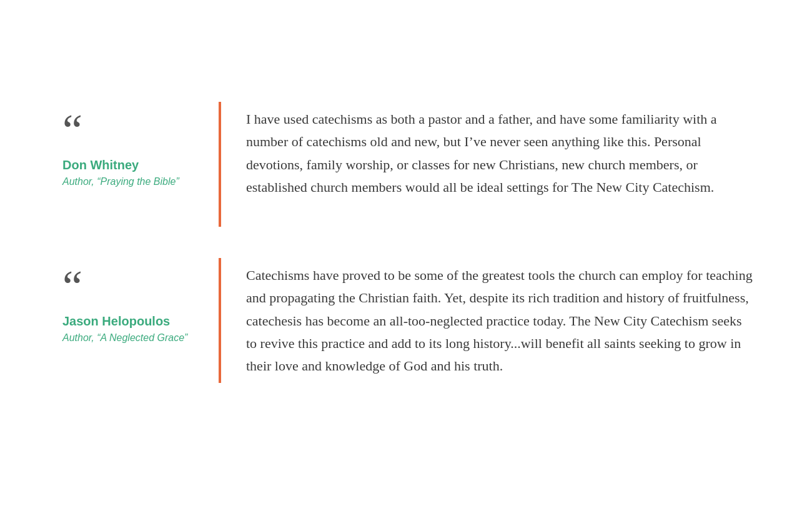 This screenshot has width=812, height=516. Describe the element at coordinates (125, 338) in the screenshot. I see `author-title-2: Author, “A Neglected Grace”` at that location.